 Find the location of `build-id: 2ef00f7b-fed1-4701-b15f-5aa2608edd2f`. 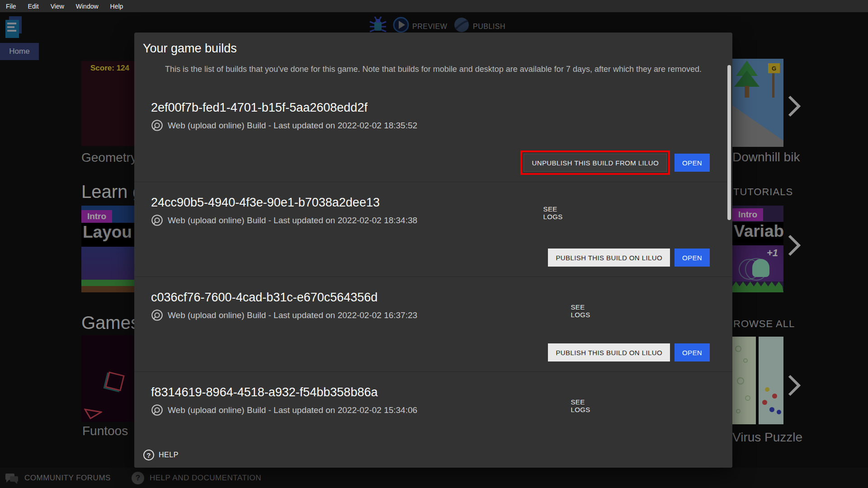

build-id: 2ef00f7b-fed1-4701-b15f-5aa2608edd2f is located at coordinates (430, 108).